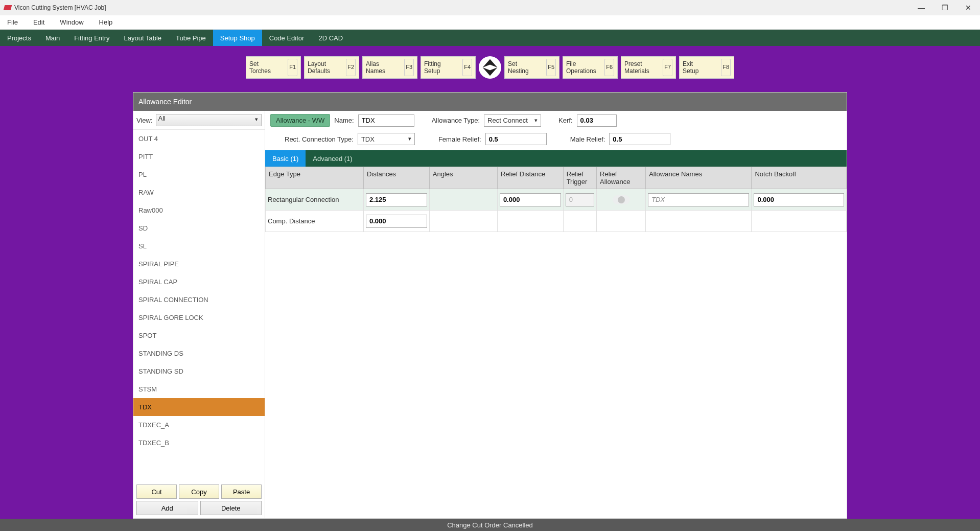 The width and height of the screenshot is (980, 531). I want to click on cell-angles, so click(463, 200).